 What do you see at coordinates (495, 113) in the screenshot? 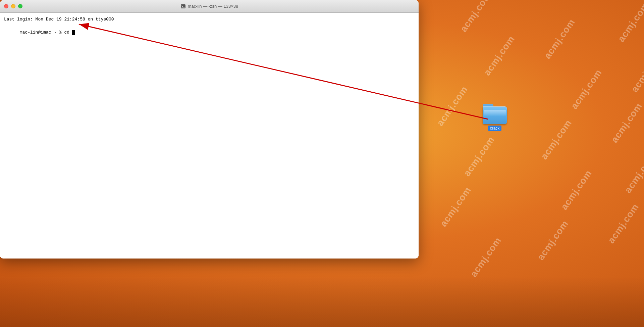
I see `folder-shine` at bounding box center [495, 113].